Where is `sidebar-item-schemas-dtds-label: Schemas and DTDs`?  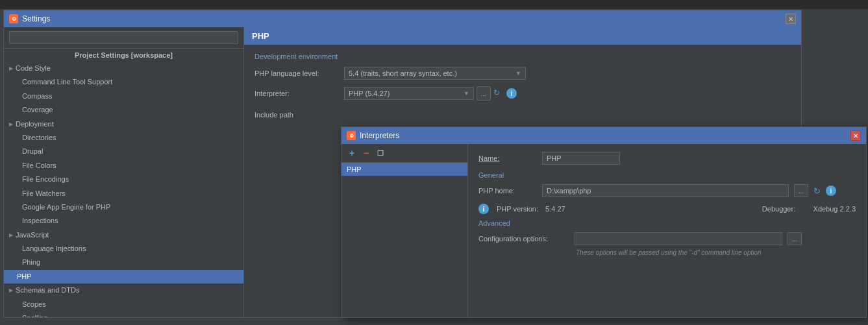 sidebar-item-schemas-dtds-label: Schemas and DTDs is located at coordinates (47, 291).